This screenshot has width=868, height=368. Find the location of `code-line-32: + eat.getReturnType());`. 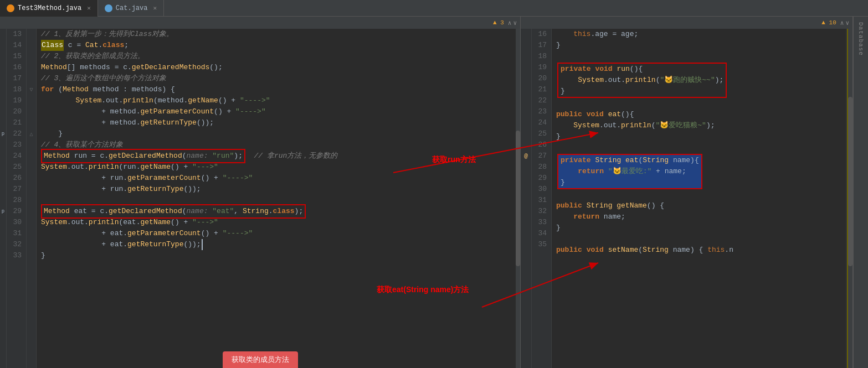

code-line-32: + eat.getReturnType()); is located at coordinates (278, 245).